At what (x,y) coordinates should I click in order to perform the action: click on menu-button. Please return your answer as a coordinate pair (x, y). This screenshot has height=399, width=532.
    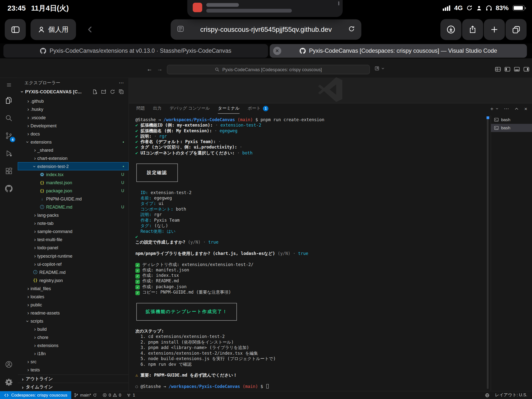
    Looking at the image, I should click on (9, 85).